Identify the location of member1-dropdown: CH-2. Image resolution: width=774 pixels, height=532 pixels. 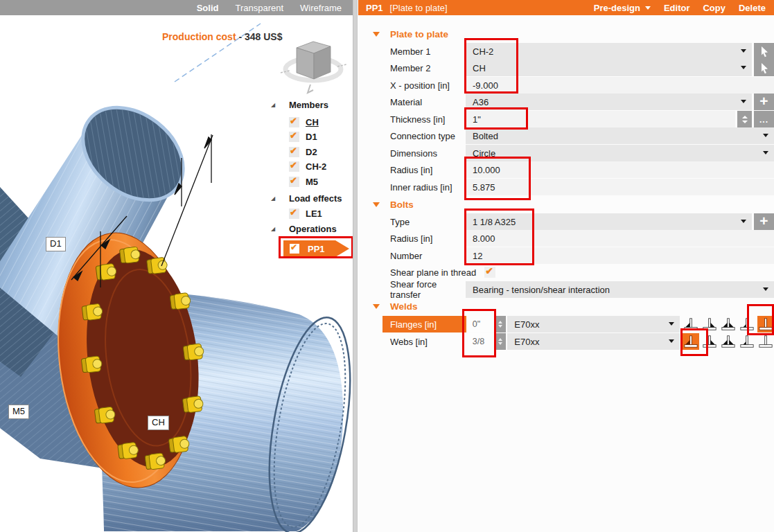
(608, 51).